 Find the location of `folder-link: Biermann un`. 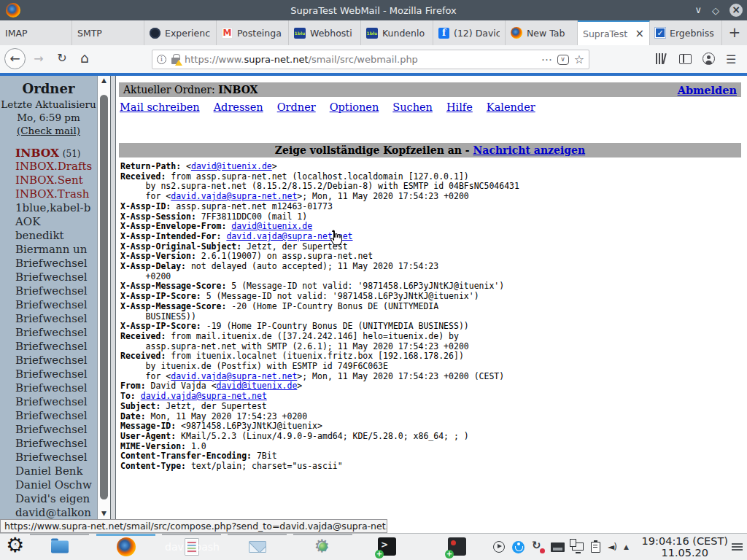

folder-link: Biermann un is located at coordinates (51, 249).